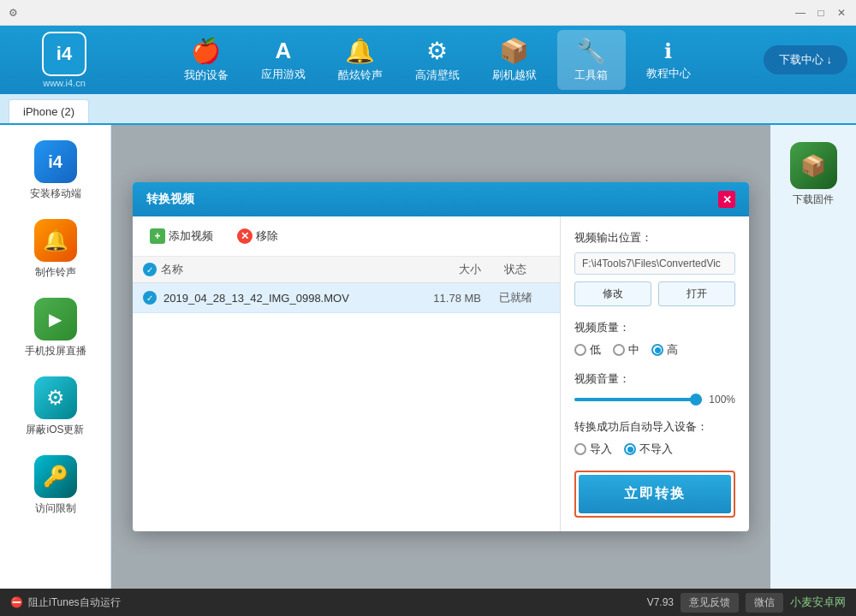 This screenshot has width=856, height=616. I want to click on quality-low-label: 低, so click(596, 350).